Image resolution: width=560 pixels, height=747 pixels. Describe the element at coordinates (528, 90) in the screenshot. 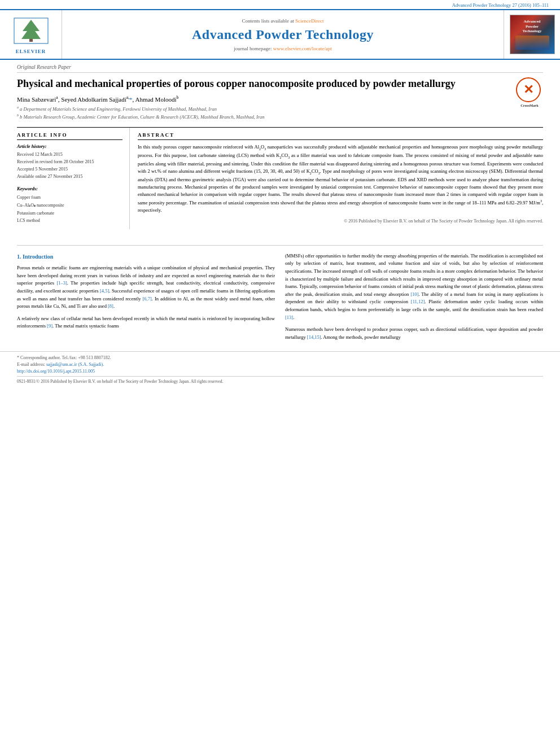

I see `crossmark-icon: ✕` at that location.